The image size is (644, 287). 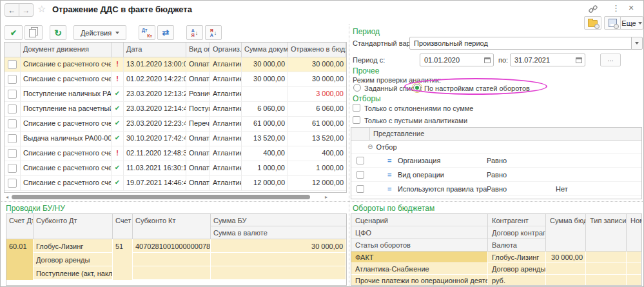 I want to click on load-settings-button, so click(x=593, y=23).